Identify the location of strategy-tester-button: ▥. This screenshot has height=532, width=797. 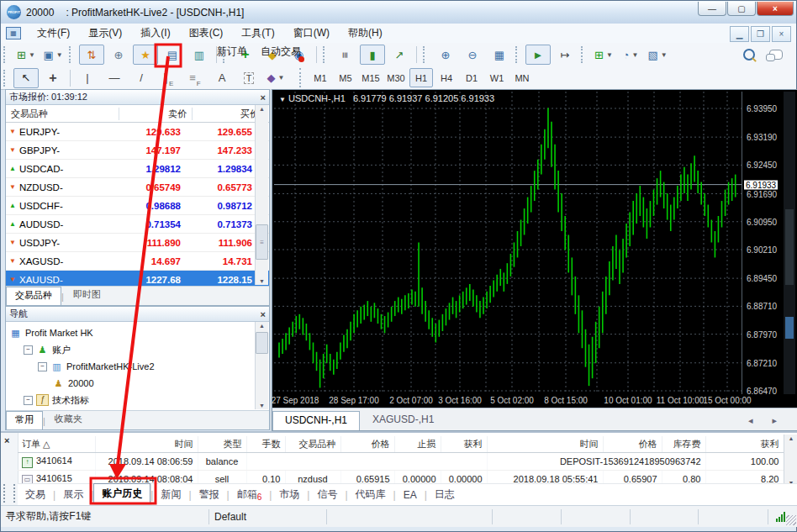
(199, 55).